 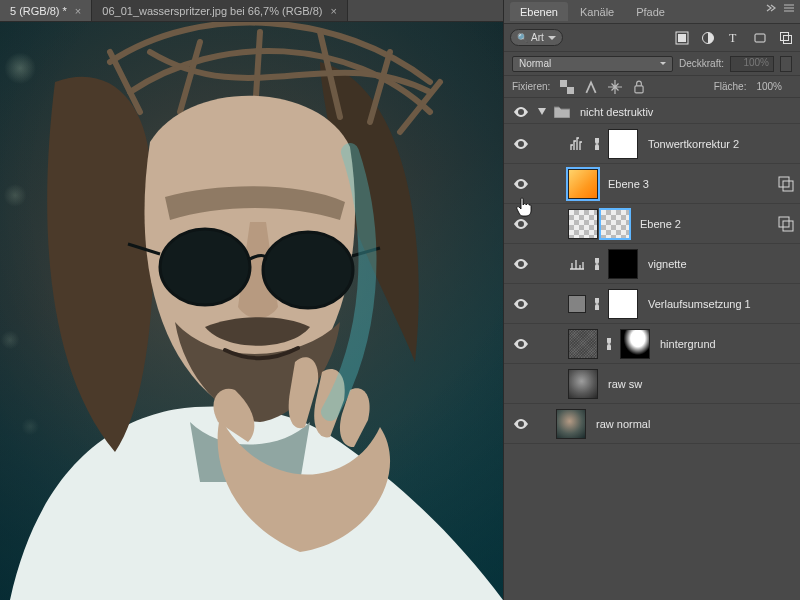 I want to click on lock-pixels-icon, so click(x=591, y=87).